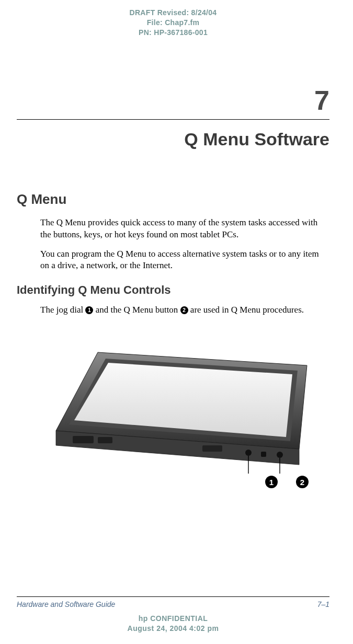 The image size is (353, 644). Describe the element at coordinates (173, 624) in the screenshot. I see `footer-metadata: hp CONFIDENTIAL August 24, 2004 4:02 pm` at that location.